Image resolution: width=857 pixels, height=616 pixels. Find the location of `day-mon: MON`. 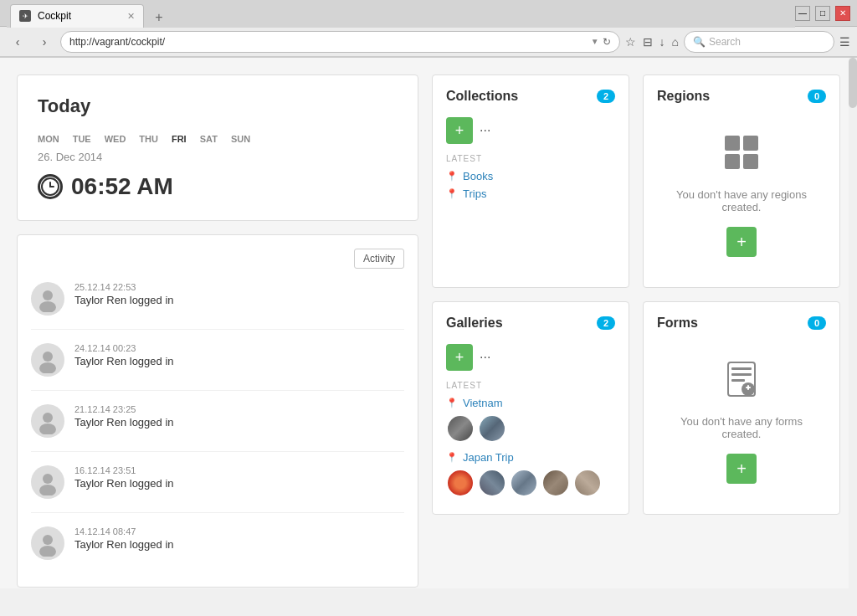

day-mon: MON is located at coordinates (49, 139).